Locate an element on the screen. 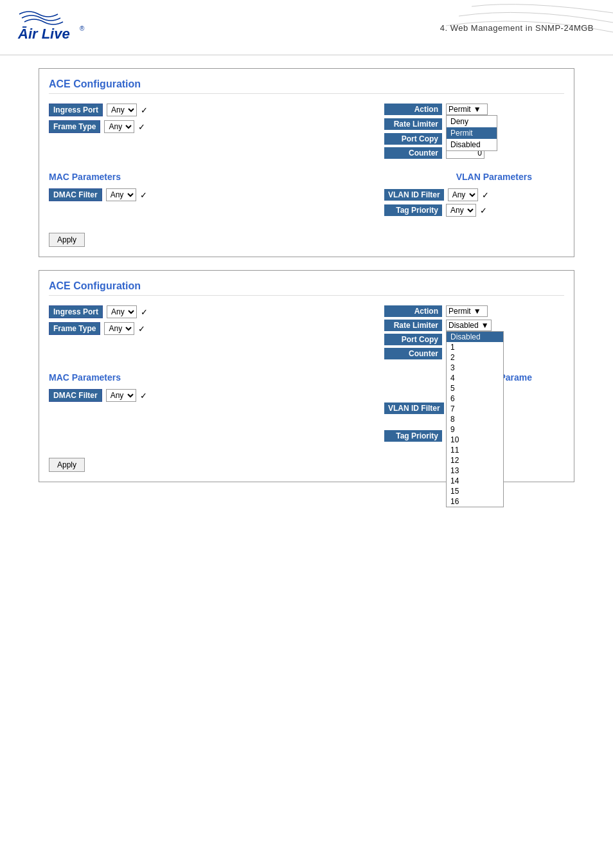 This screenshot has width=613, height=868. action-dropdown-list: Deny Permit Disabled is located at coordinates (472, 133).